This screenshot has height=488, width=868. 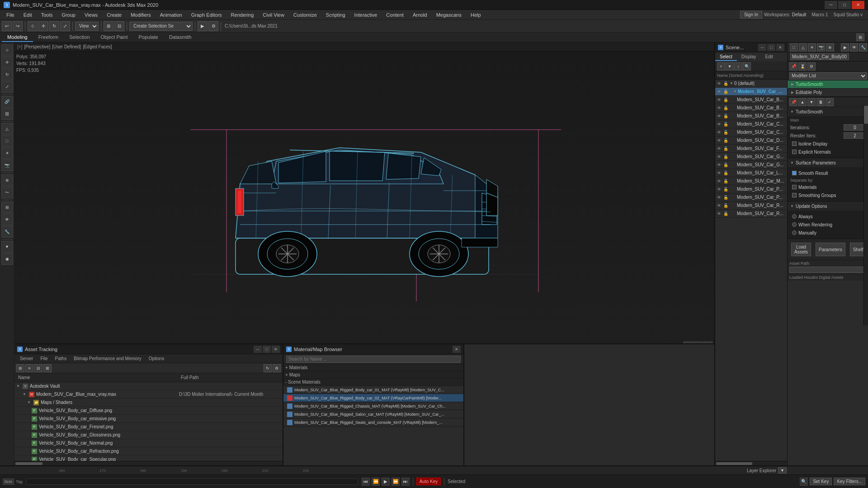 I want to click on scene-min-btn: ─, so click(x=762, y=47).